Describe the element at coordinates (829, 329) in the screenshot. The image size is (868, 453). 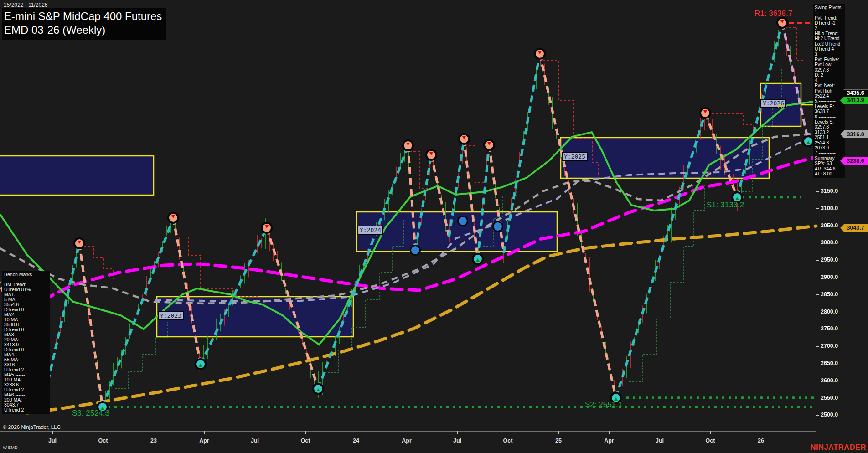
I see `price-axis-label: 2750.0` at that location.